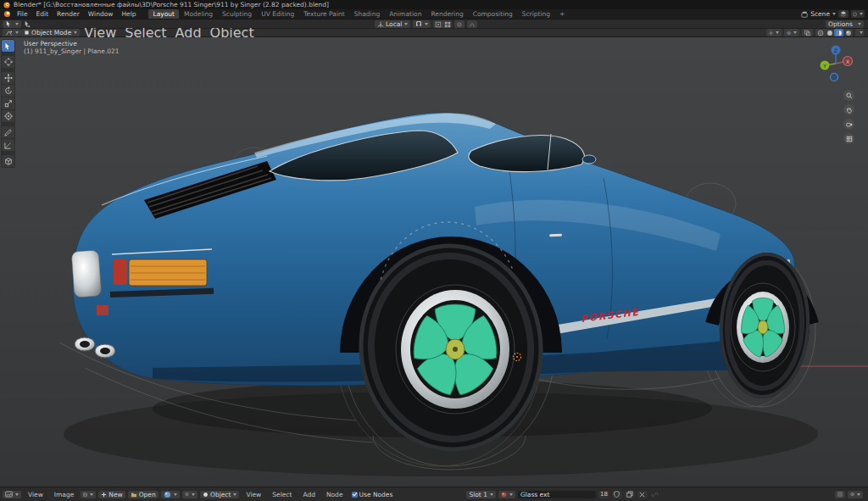 The width and height of the screenshot is (868, 501). I want to click on material-name-field: Glass ext, so click(557, 495).